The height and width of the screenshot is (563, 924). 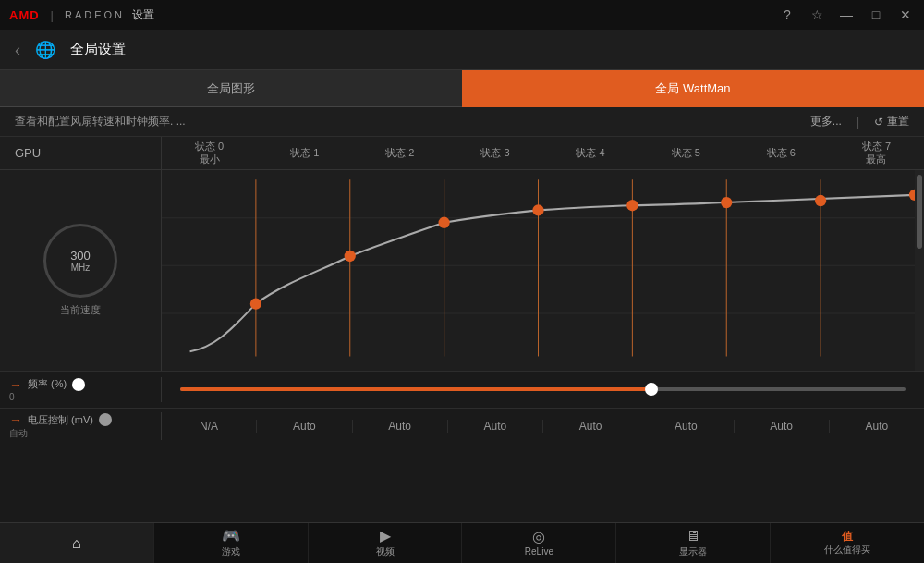 I want to click on bottombar: ⌂ 🎮 游戏 ▶ 视频 ◎ ReLive 🖥 显示器 值 什么值得买, so click(x=462, y=543).